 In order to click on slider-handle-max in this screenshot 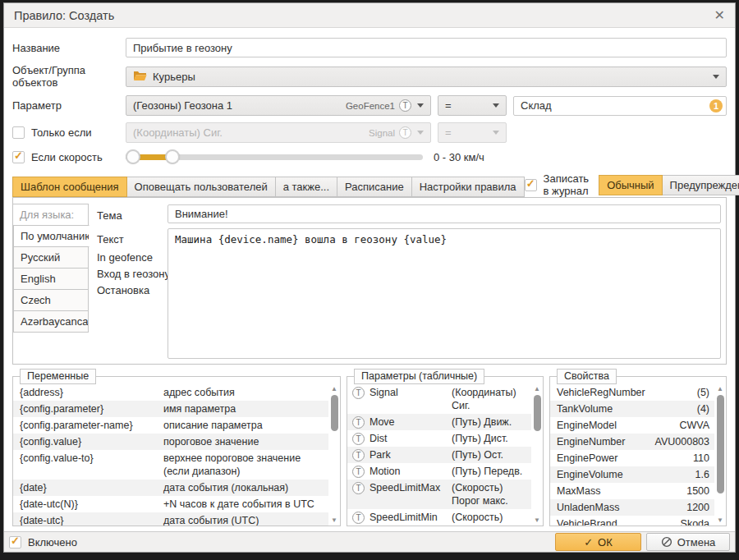, I will do `click(172, 157)`.